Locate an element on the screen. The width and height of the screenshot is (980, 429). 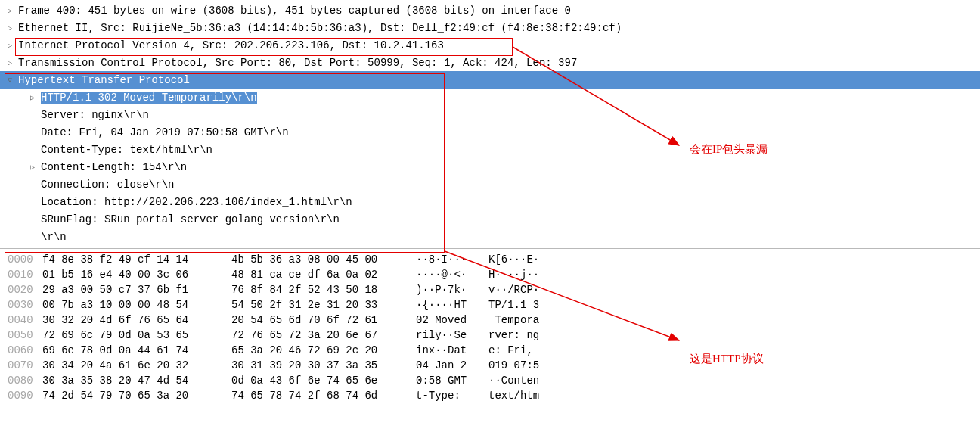
tree-text: Location: http://202.206.223.106/index_1… is located at coordinates (197, 202).